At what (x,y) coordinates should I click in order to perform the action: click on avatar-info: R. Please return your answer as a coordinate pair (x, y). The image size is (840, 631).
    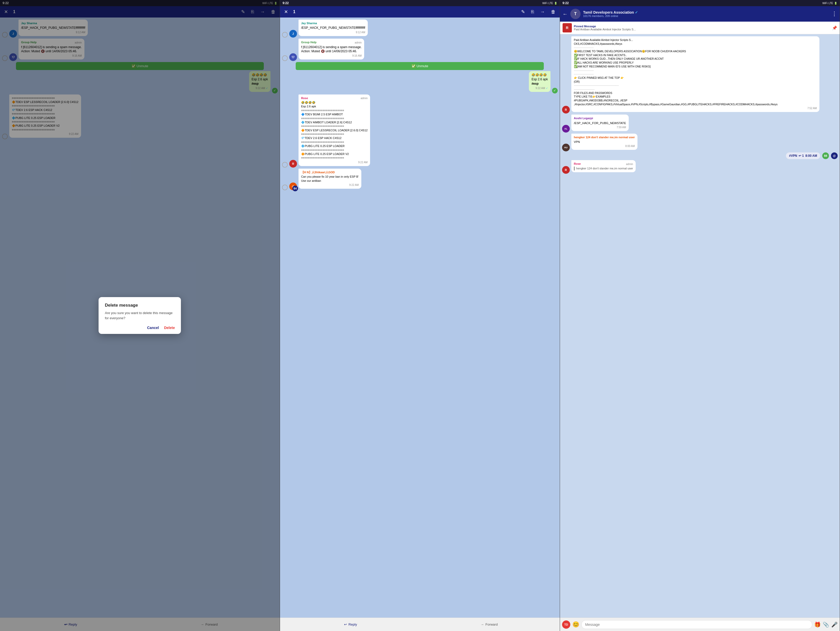
    Looking at the image, I should click on (566, 110).